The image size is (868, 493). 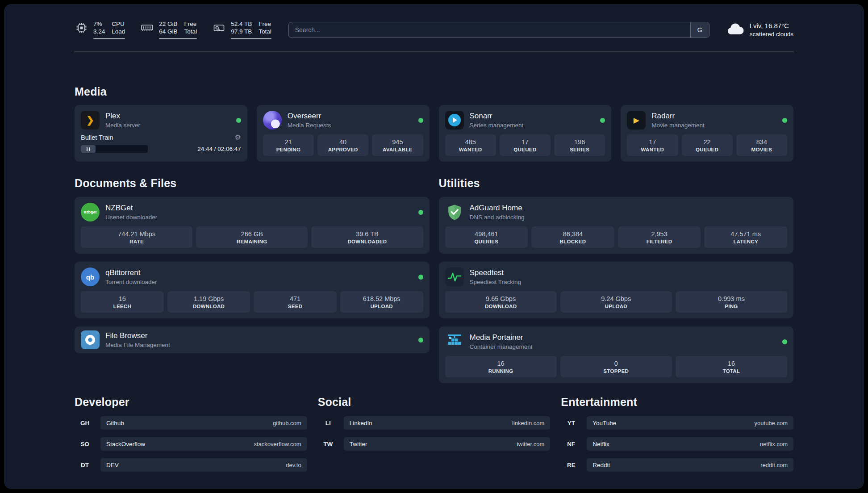 What do you see at coordinates (525, 133) in the screenshot?
I see `app-card-sonarr: Sonarr Series management 485 WANTED 17 Q…` at bounding box center [525, 133].